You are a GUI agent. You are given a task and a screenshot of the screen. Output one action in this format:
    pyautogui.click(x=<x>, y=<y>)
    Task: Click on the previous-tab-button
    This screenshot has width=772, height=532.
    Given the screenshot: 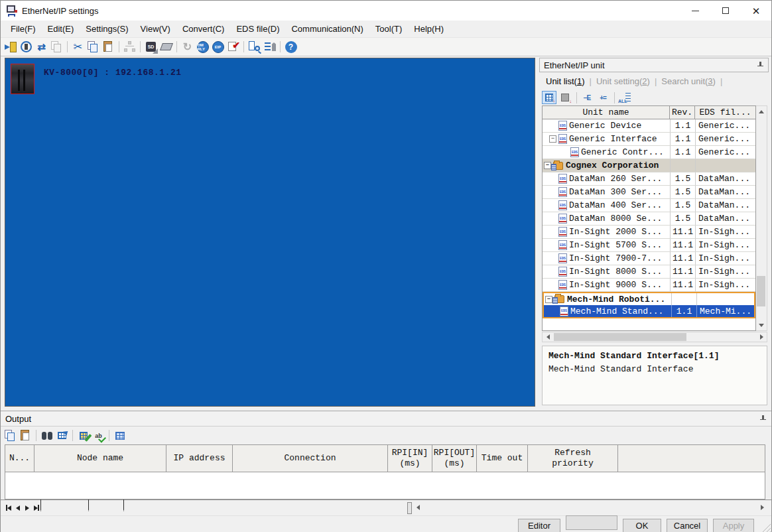 What is the action you would take?
    pyautogui.click(x=18, y=508)
    